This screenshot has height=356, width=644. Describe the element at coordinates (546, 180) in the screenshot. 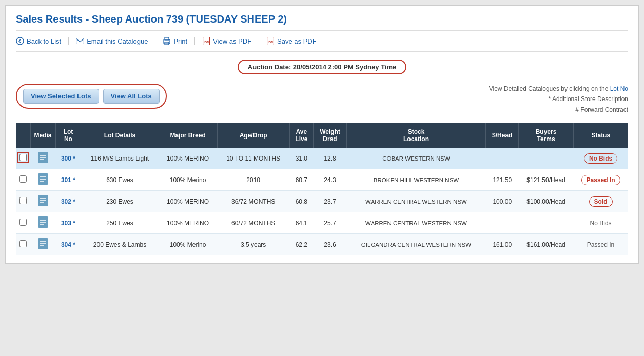

I see `buyers-terms-cell: $121.50/Head` at that location.